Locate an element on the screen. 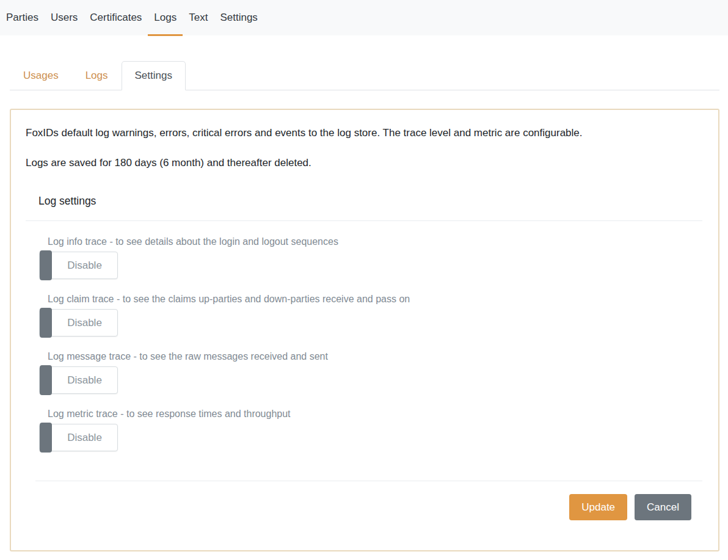 Image resolution: width=728 pixels, height=560 pixels. tab-logs: Logs is located at coordinates (96, 76).